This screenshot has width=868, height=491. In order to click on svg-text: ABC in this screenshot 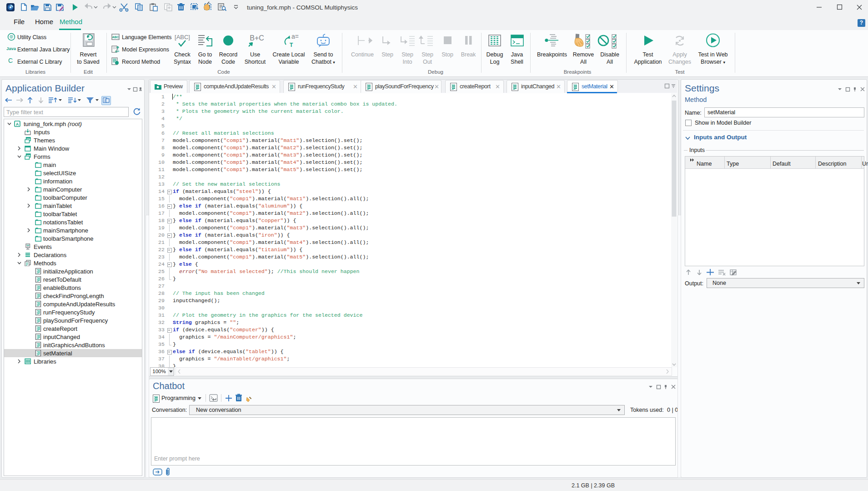, I will do `click(115, 37)`.